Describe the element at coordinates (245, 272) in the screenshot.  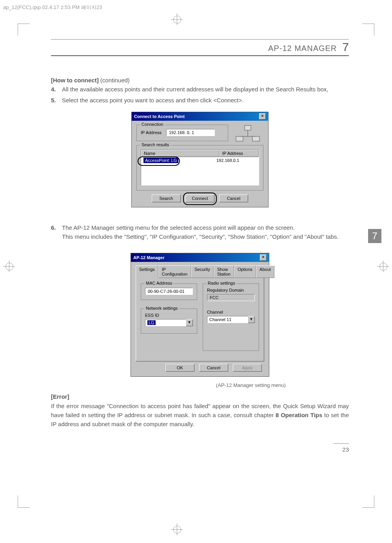
I see `tab-options: Options` at that location.